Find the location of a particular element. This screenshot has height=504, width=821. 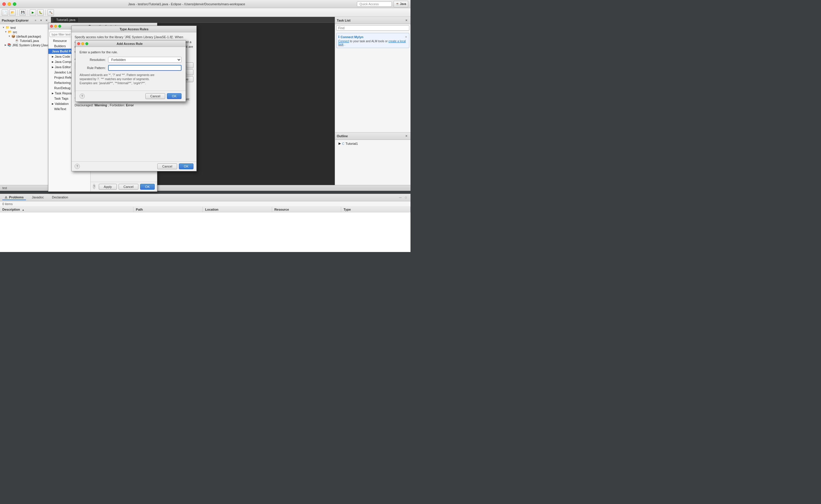

open-btn: 📂 is located at coordinates (13, 13).